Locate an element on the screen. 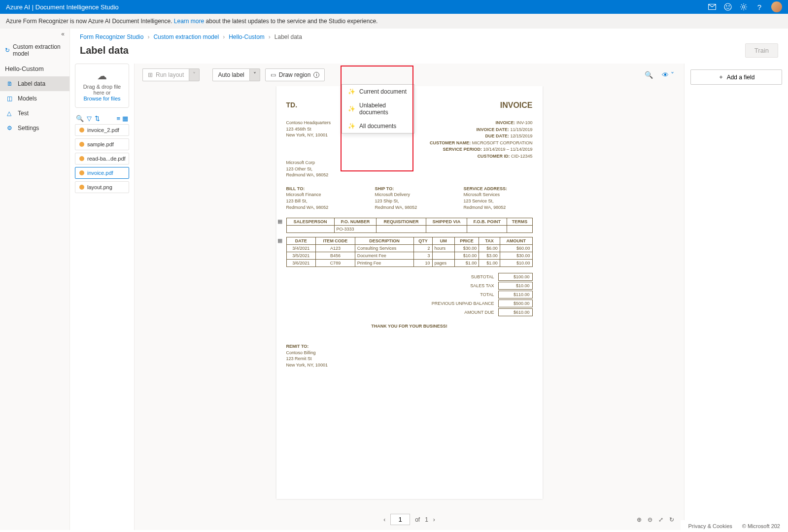 This screenshot has width=788, height=532. add-field-button: ＋ Add a field is located at coordinates (736, 77).